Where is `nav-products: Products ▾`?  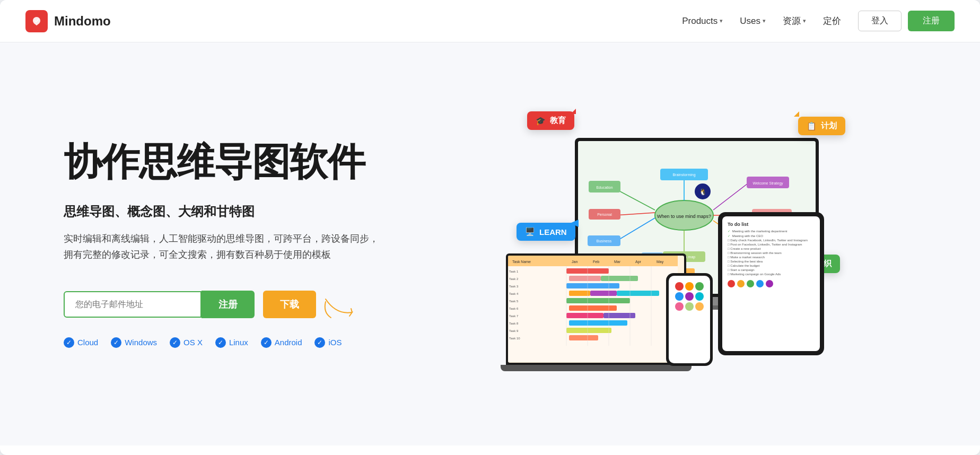
nav-products: Products ▾ is located at coordinates (702, 21).